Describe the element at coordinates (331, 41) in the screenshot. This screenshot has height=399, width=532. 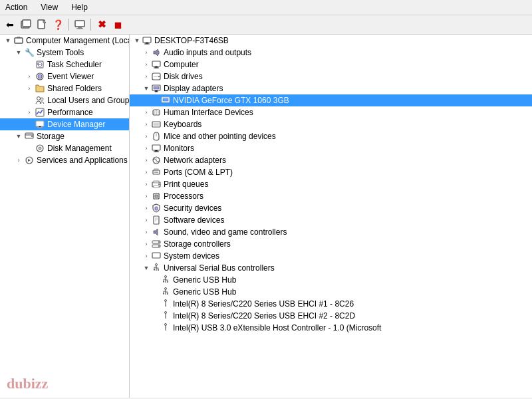
I see `device-root: ▼ DESKTOP-F3T46SB` at that location.